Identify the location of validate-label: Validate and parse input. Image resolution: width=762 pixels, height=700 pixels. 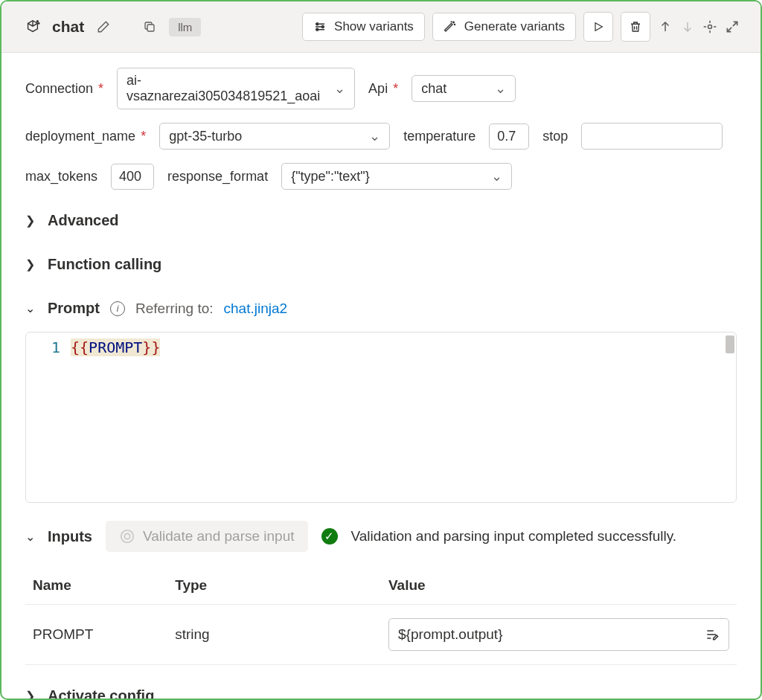
(219, 536).